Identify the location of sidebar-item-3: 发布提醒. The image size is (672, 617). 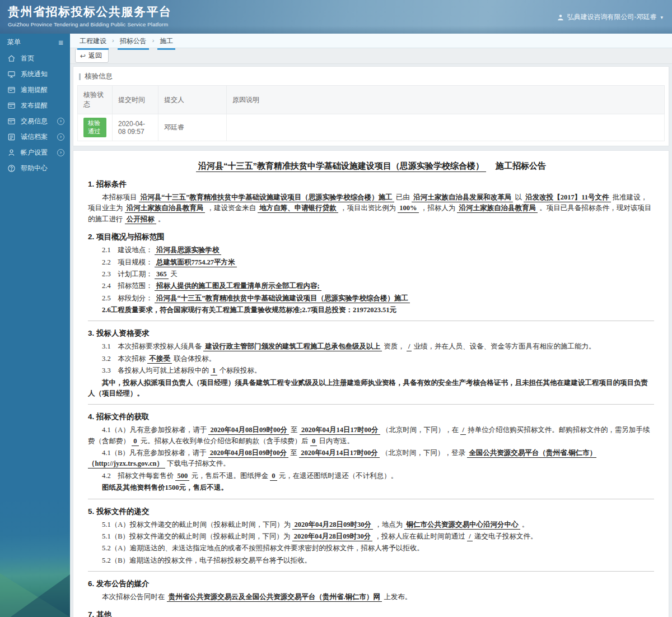
(35, 105).